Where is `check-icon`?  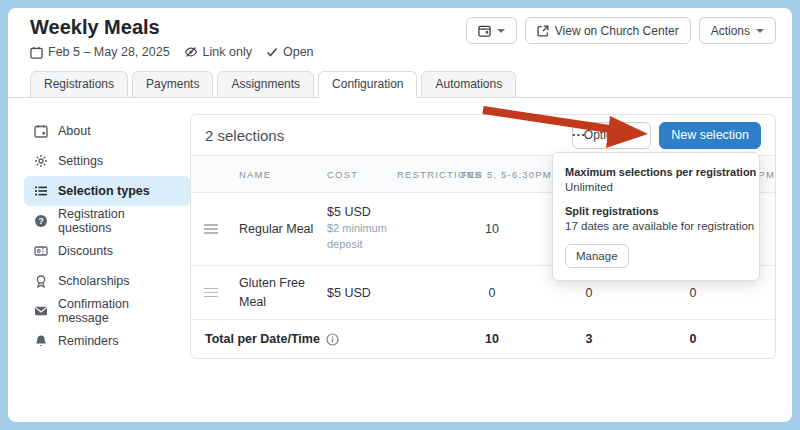
check-icon is located at coordinates (272, 52).